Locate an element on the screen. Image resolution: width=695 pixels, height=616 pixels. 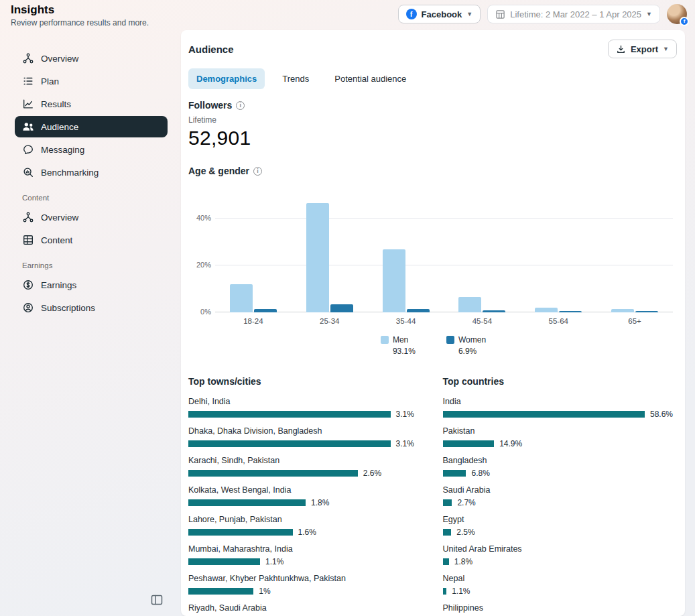
x-axis-label: 55-64 is located at coordinates (558, 321).